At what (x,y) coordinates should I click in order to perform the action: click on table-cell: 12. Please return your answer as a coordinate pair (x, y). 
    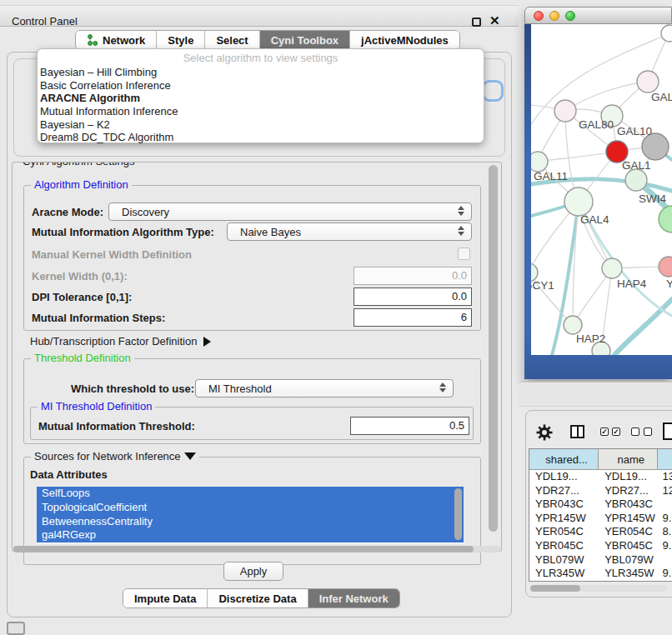
    Looking at the image, I should click on (665, 492).